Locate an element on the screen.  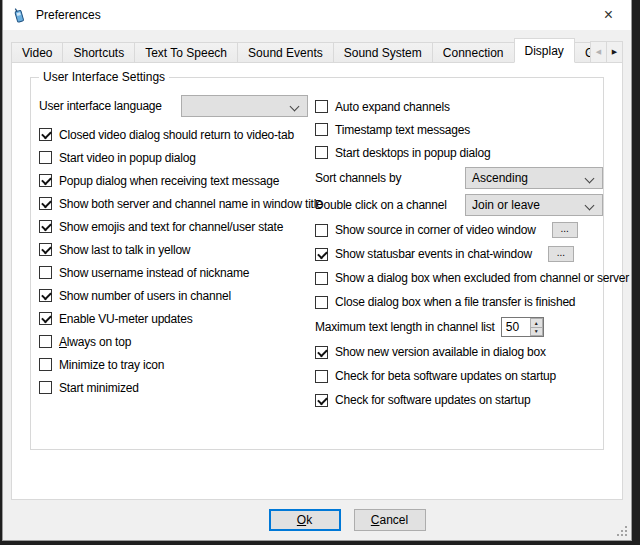
dropdown-rows: Sort channels by Ascending Double click … is located at coordinates (459, 191).